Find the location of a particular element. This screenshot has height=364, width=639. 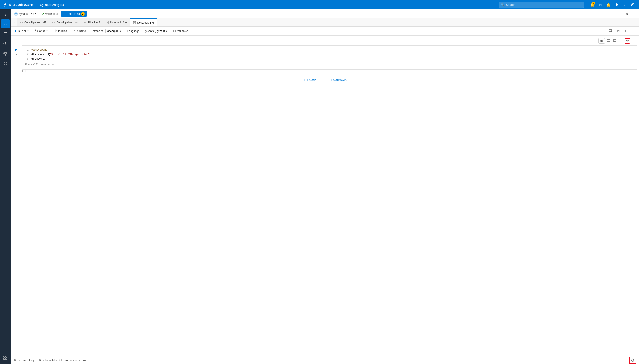

validate-all-label: Validate all is located at coordinates (52, 14).